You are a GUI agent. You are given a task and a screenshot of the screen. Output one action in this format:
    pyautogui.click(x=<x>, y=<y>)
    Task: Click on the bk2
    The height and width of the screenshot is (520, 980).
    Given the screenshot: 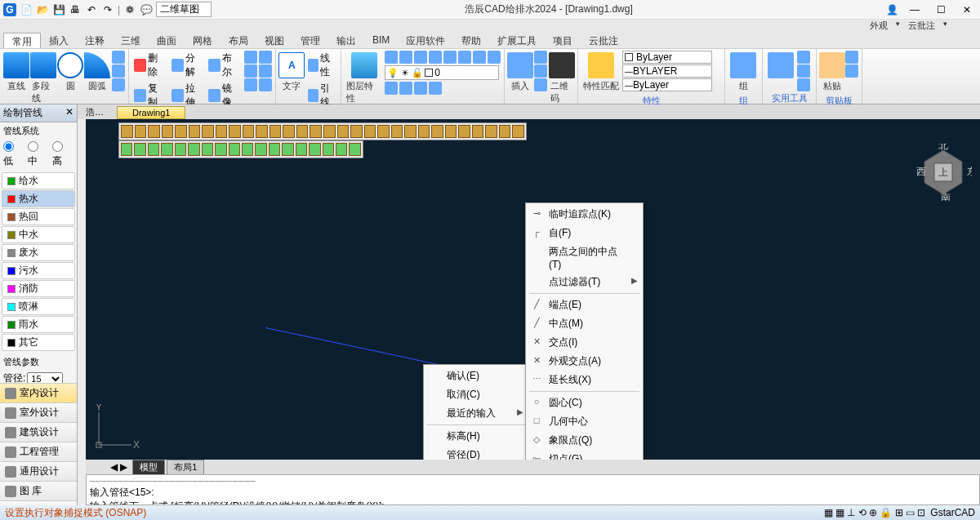 What is the action you would take?
    pyautogui.click(x=541, y=71)
    